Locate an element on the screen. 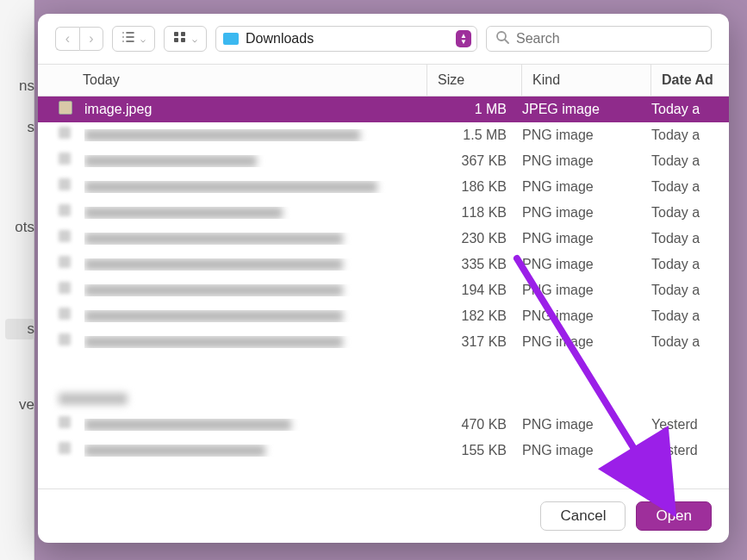  file-size: 367 KB is located at coordinates (475, 161).